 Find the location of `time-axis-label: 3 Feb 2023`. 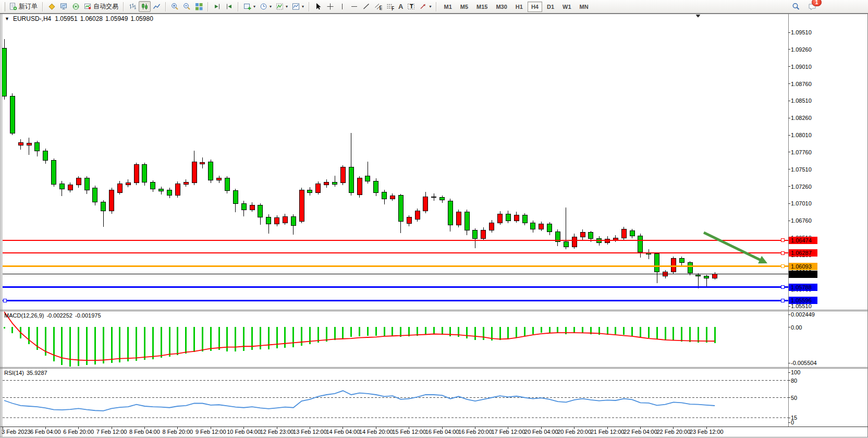

time-axis-label: 3 Feb 2023 is located at coordinates (16, 432).